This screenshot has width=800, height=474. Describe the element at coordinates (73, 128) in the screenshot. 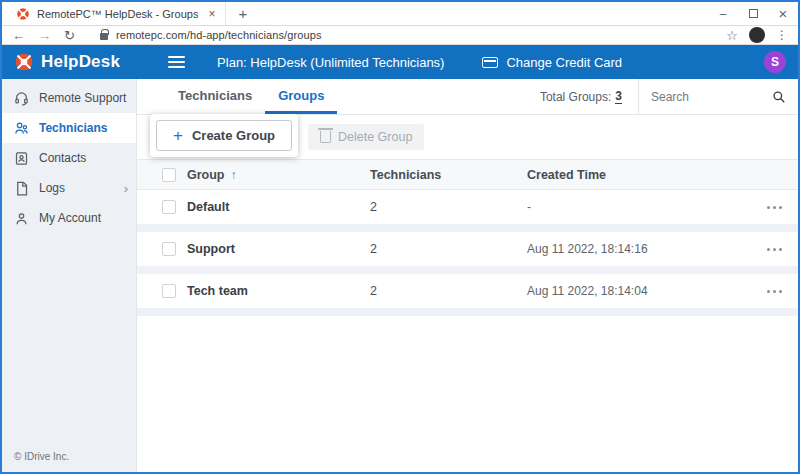

I see `sidebar-item-label: Technicians` at that location.